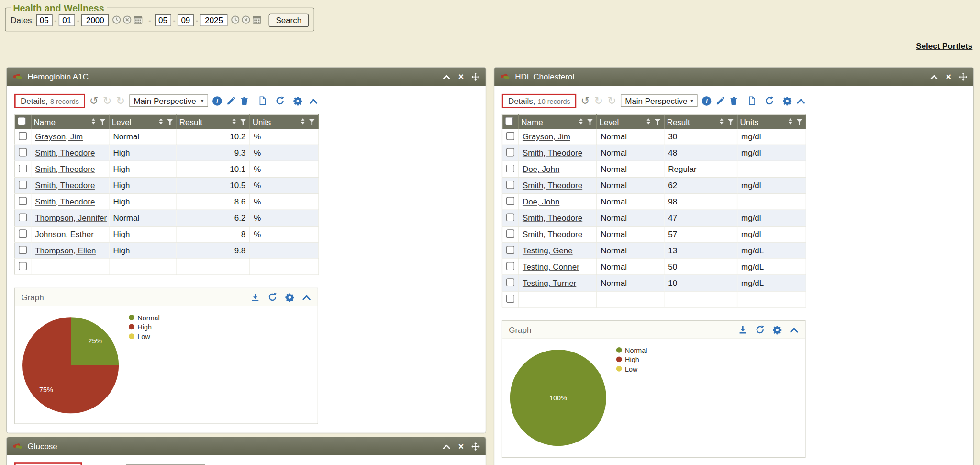 Image resolution: width=980 pixels, height=465 pixels. I want to click on select-portlets-link: Select Portlets, so click(944, 46).